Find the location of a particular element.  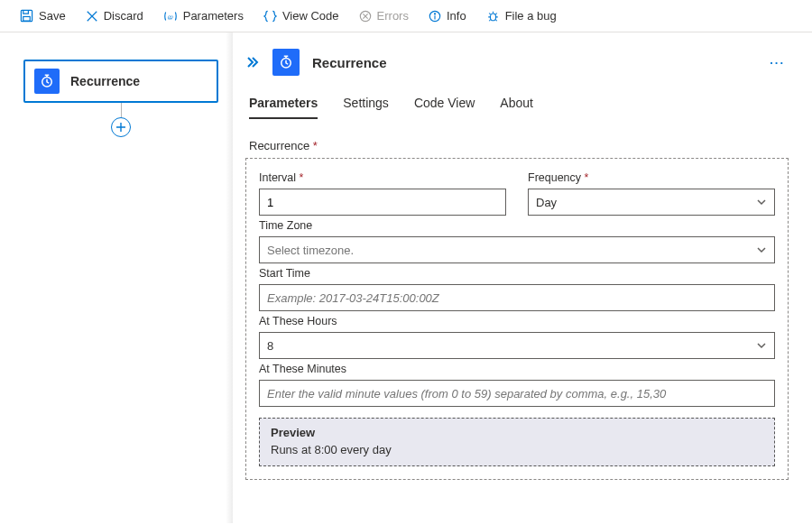

interval-input is located at coordinates (383, 202).